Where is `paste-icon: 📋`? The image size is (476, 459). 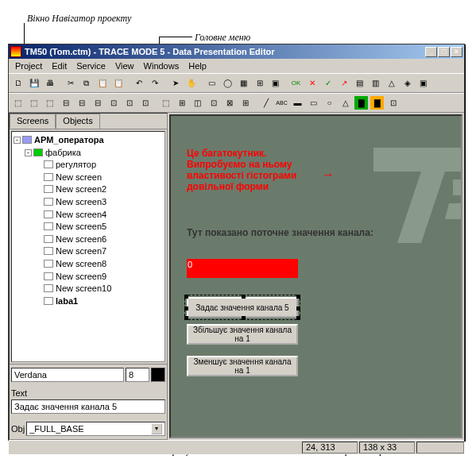 paste-icon: 📋 is located at coordinates (102, 83).